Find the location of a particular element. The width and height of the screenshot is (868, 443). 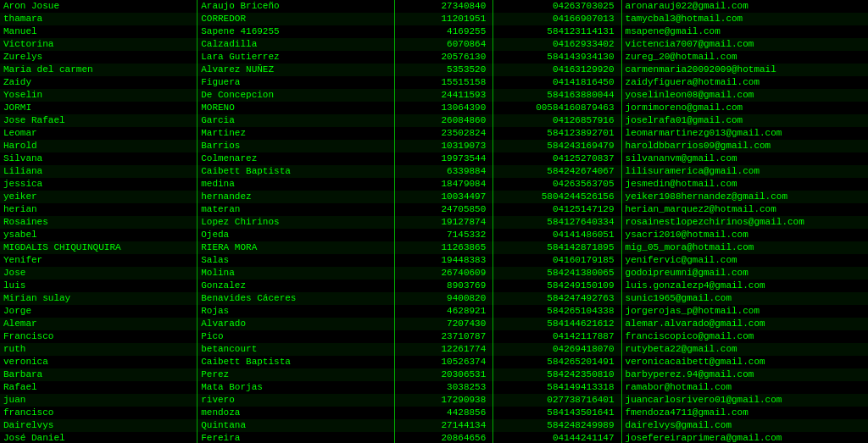

cell-12-2: 19973544 is located at coordinates (443, 159).